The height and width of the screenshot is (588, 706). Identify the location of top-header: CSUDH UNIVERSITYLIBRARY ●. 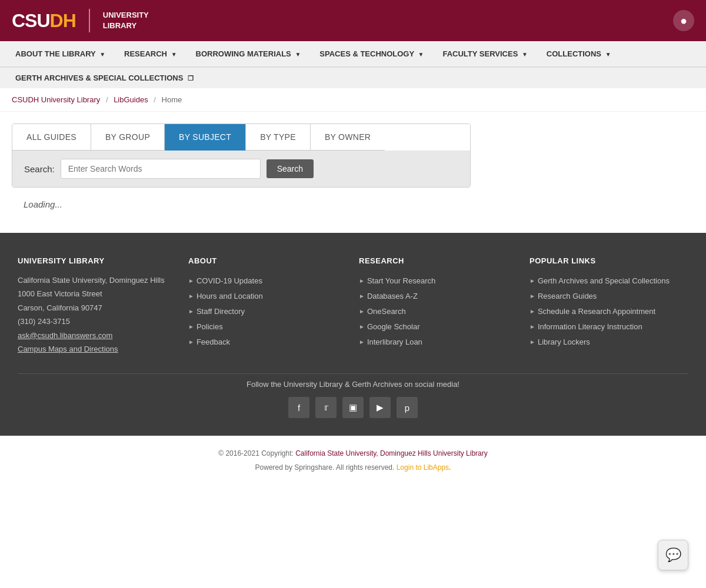
(353, 21).